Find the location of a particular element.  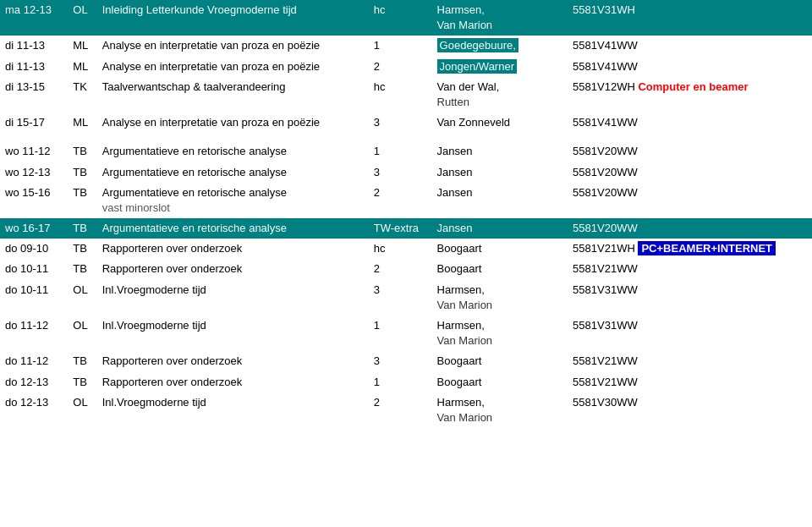

room-code: 5581V31WW is located at coordinates (606, 325).